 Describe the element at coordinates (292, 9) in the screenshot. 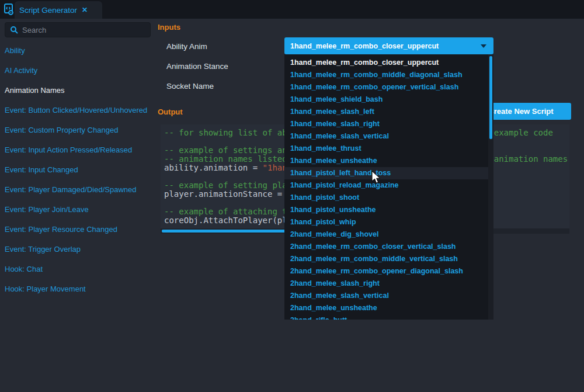

I see `window-tab-bar: Script Generator ✕` at that location.